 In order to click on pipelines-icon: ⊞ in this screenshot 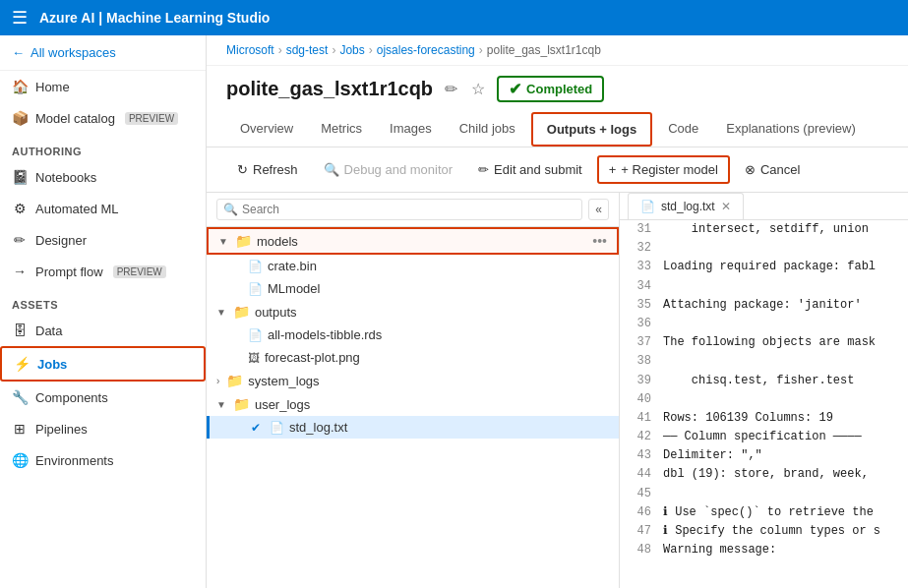, I will do `click(20, 429)`.